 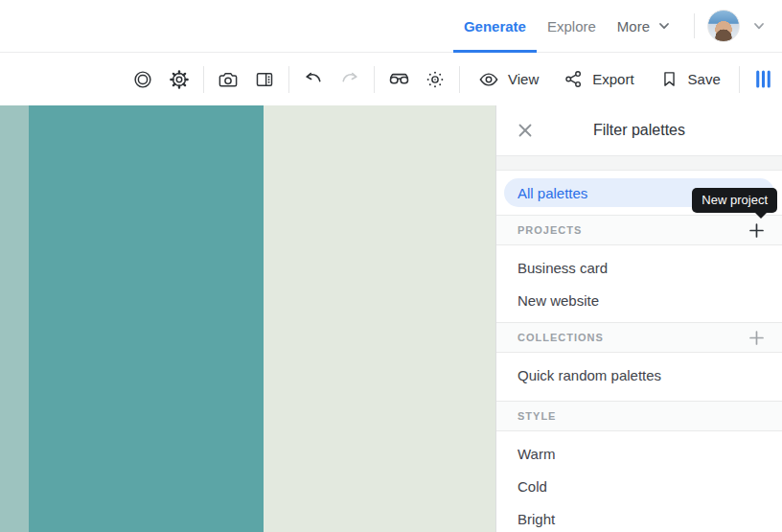 What do you see at coordinates (525, 130) in the screenshot?
I see `close-icon` at bounding box center [525, 130].